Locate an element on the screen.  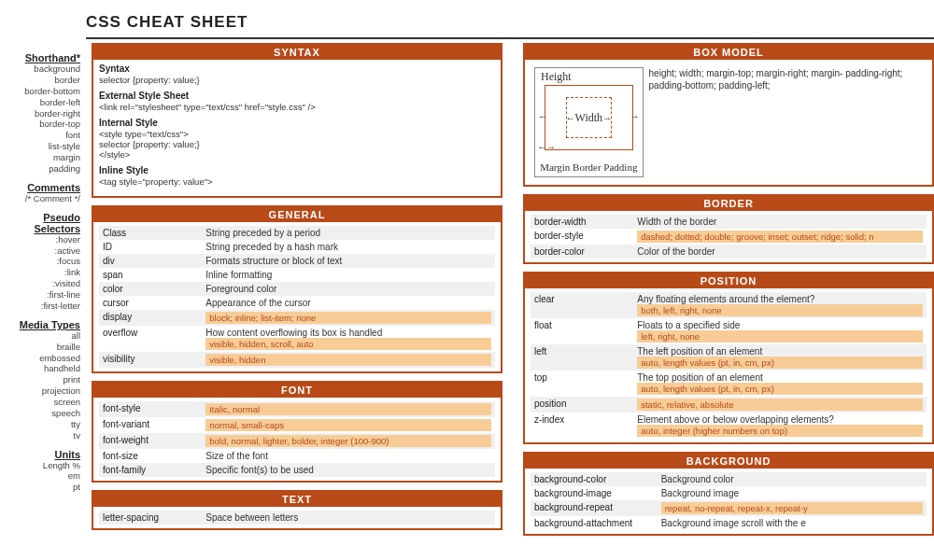
desc-cell: The top position of an elementauto, leng… is located at coordinates (780, 384).